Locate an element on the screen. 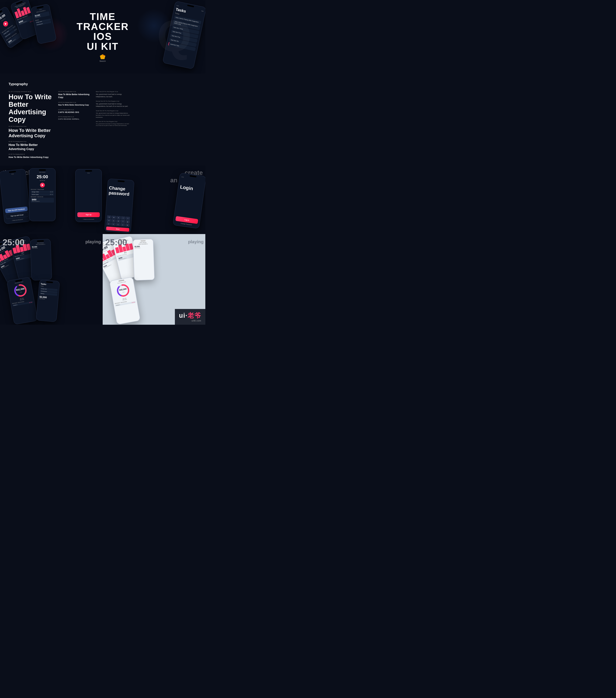  typo-col-1: H1 SF UI Display Semibold 48 pt How To W… is located at coordinates (31, 125).